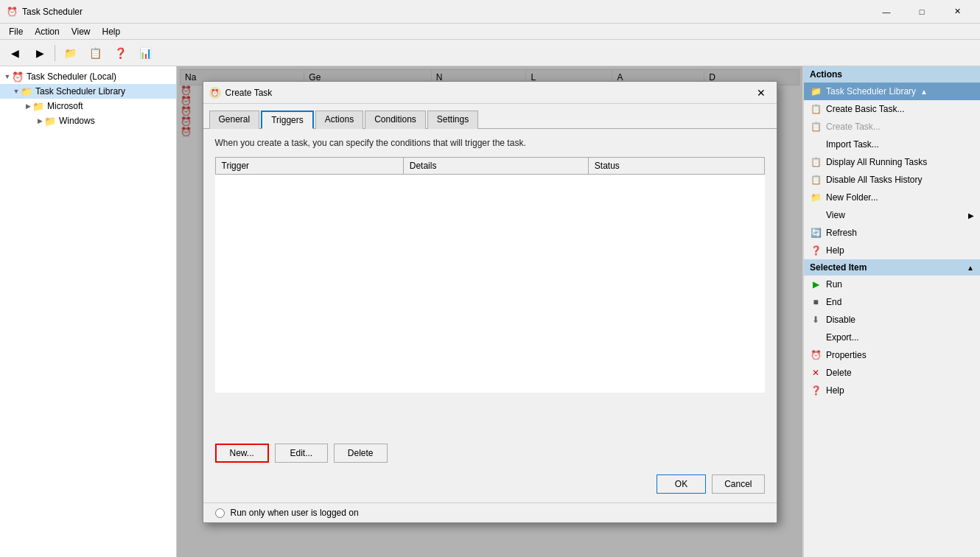 The image size is (980, 557). Describe the element at coordinates (490, 513) in the screenshot. I see `dialog-footer: Run only when user is logged on` at that location.